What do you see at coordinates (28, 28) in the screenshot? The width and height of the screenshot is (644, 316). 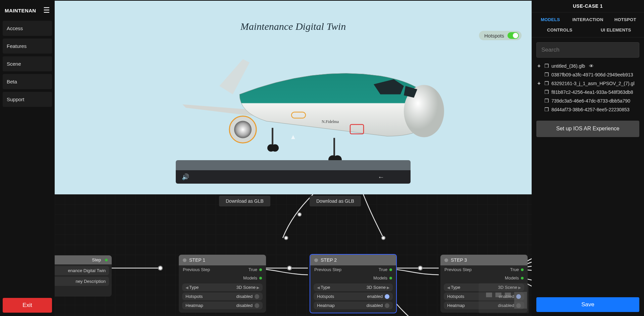 I see `sidebar-item-access: Access` at bounding box center [28, 28].